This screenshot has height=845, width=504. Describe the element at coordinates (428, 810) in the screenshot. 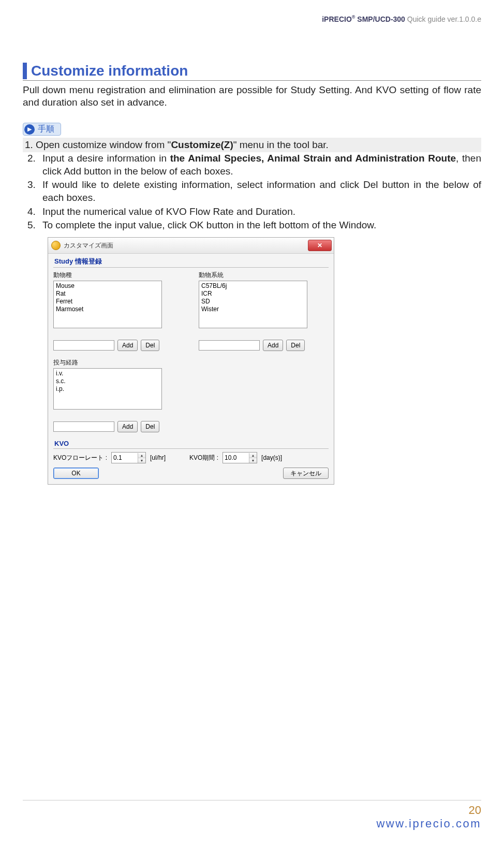

I see `page-number: 20` at that location.